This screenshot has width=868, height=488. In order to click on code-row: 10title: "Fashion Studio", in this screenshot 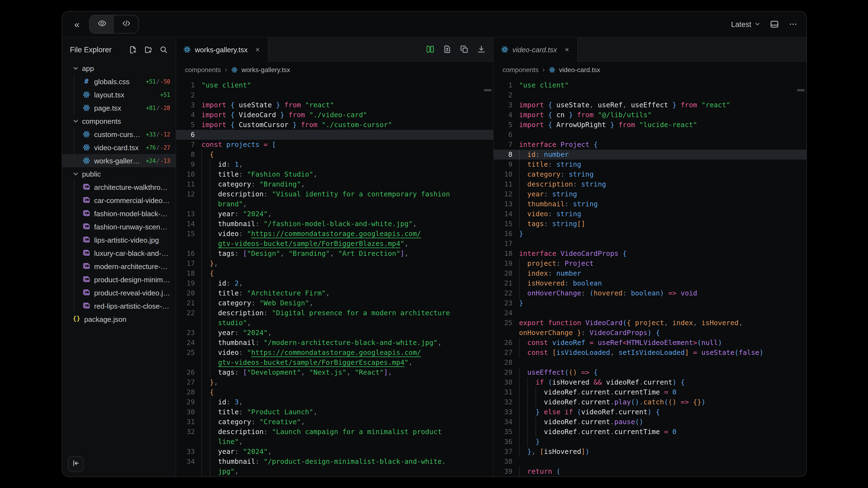, I will do `click(335, 174)`.